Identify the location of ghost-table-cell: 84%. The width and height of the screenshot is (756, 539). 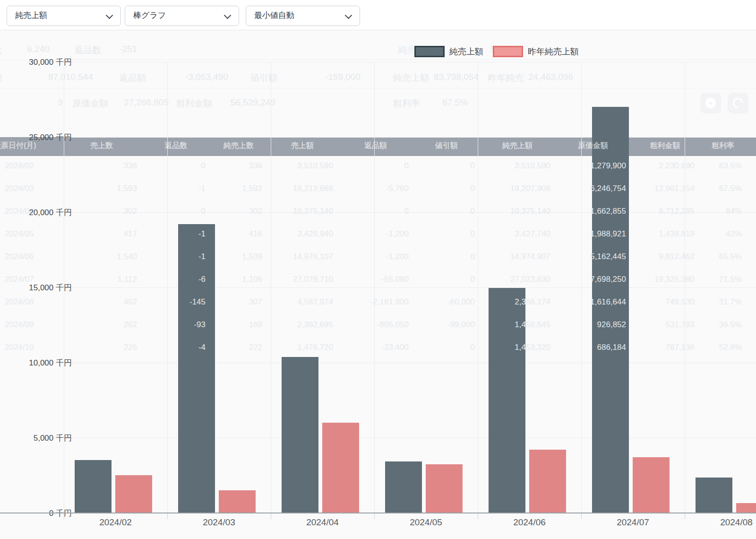
(721, 211).